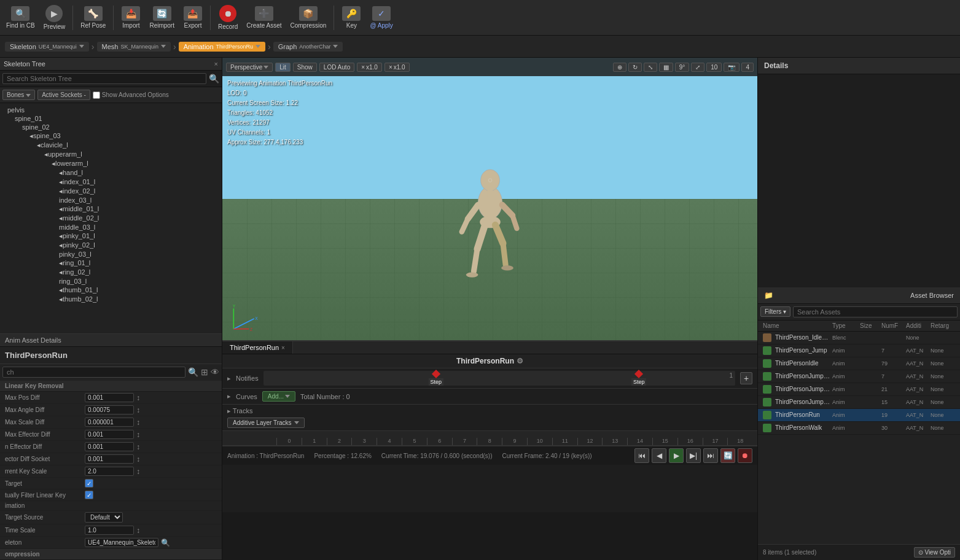 The height and width of the screenshot is (560, 960). What do you see at coordinates (111, 273) in the screenshot?
I see `tree-item: ◂ring_02_l` at bounding box center [111, 273].